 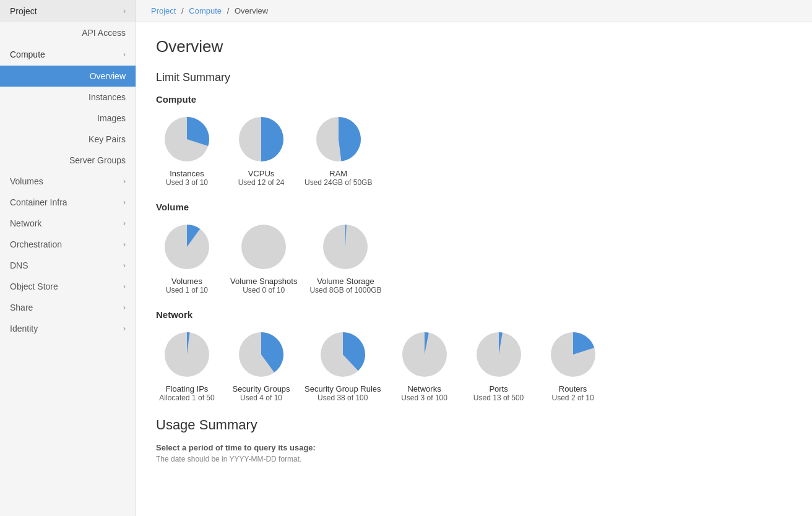 What do you see at coordinates (187, 173) in the screenshot?
I see `chart-label: Instances` at bounding box center [187, 173].